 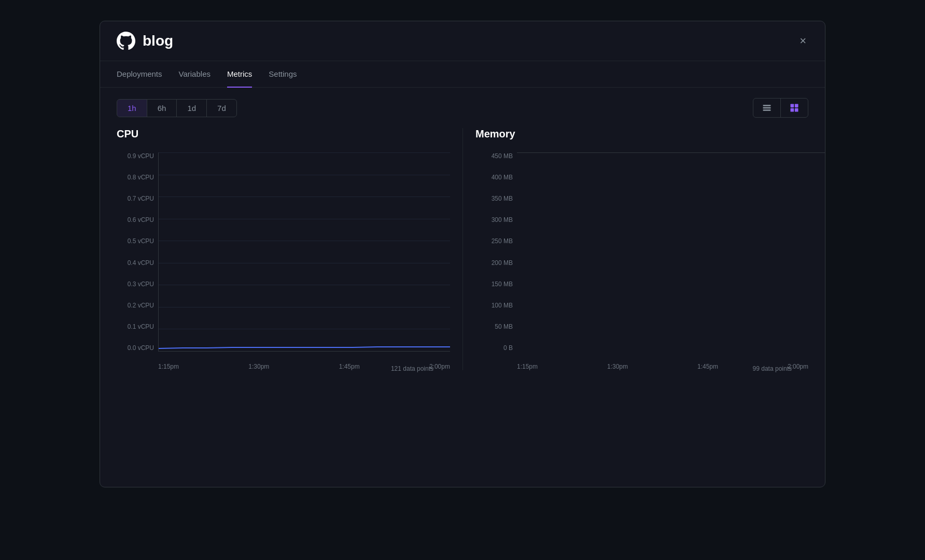 I want to click on cpu-data-points: 121 data points, so click(x=412, y=369).